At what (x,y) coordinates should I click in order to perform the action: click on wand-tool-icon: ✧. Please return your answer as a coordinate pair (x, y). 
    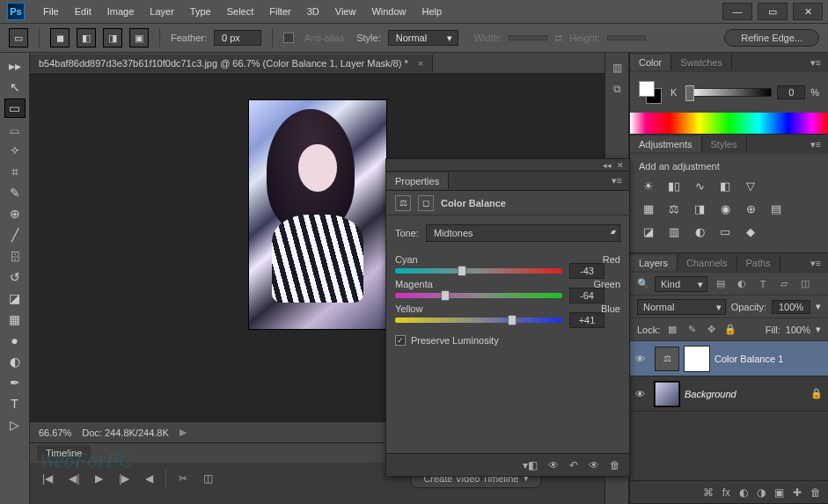
    Looking at the image, I should click on (15, 150).